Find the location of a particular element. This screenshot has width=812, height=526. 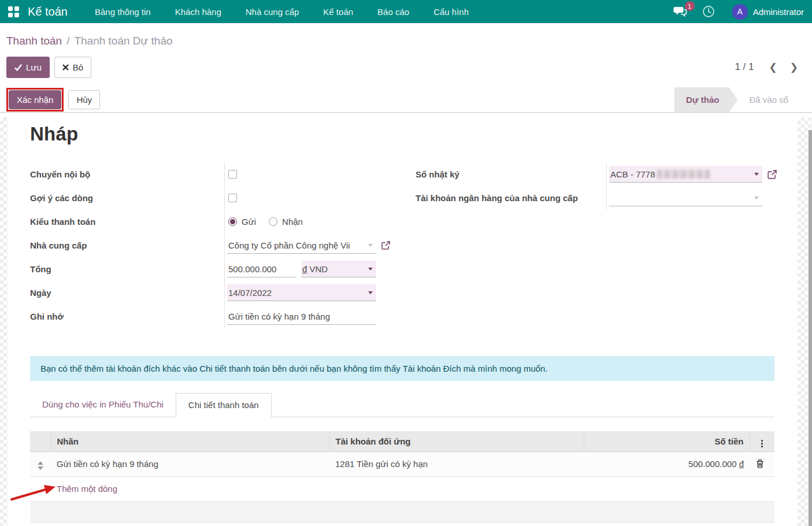

form-right-column: Sổ nhật ký ACB - 7778 Tài khoản ngâ is located at coordinates (596, 186).